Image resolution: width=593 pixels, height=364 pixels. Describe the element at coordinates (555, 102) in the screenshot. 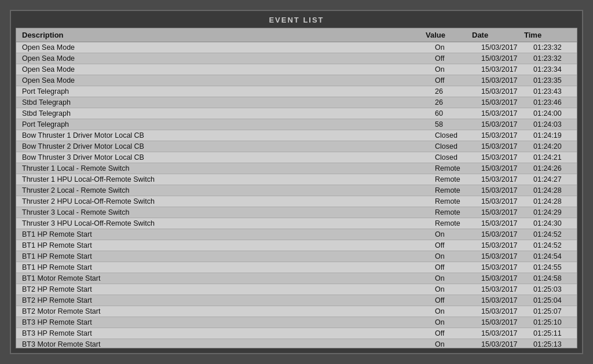

I see `row-time: 01:23:46` at that location.